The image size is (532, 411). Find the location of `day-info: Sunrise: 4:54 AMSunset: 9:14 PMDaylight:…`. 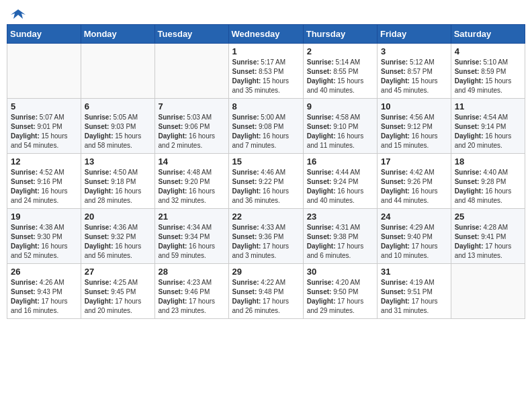

day-info: Sunrise: 4:54 AMSunset: 9:14 PMDaylight:… is located at coordinates (488, 132).